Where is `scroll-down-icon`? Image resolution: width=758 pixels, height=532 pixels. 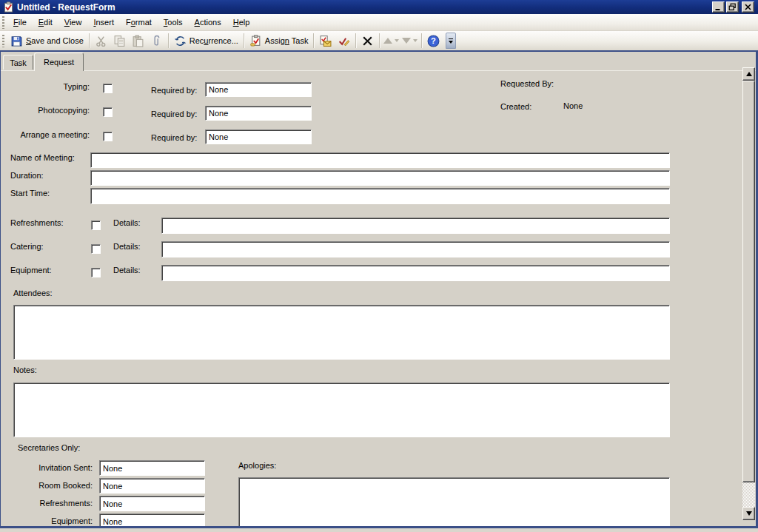
scroll-down-icon is located at coordinates (749, 514).